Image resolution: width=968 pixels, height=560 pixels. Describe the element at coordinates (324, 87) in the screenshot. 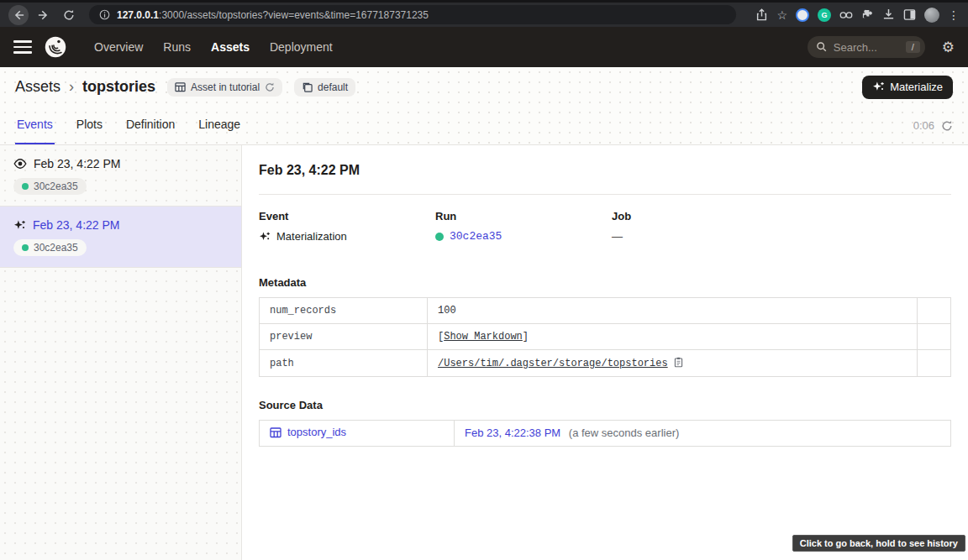

I see `code-location-badge: default` at that location.